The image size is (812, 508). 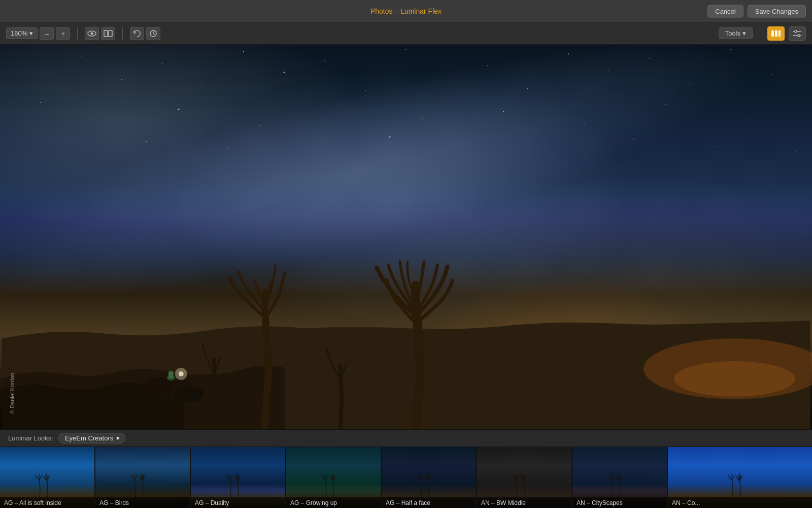 What do you see at coordinates (238, 503) in the screenshot?
I see `look-label: AG – Duality` at bounding box center [238, 503].